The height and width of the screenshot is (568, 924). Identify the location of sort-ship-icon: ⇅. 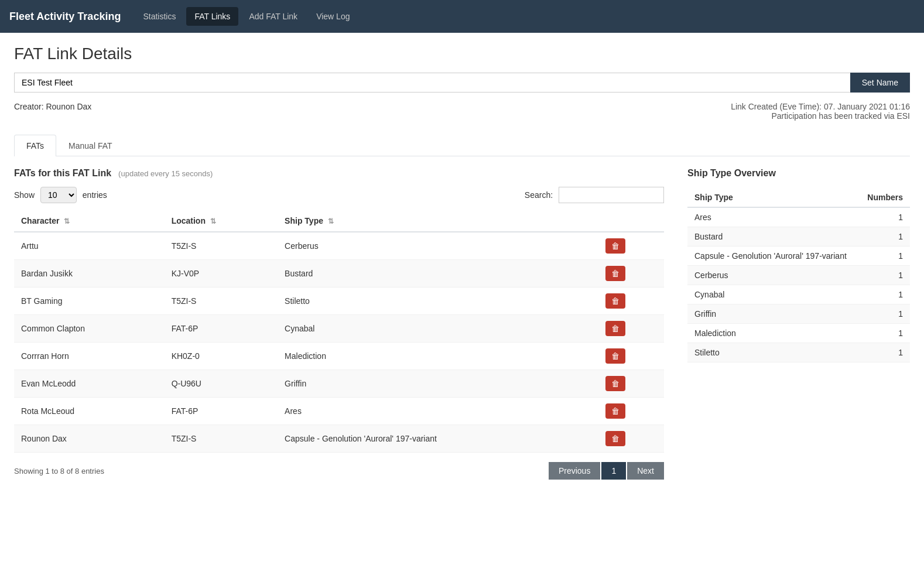
(331, 221).